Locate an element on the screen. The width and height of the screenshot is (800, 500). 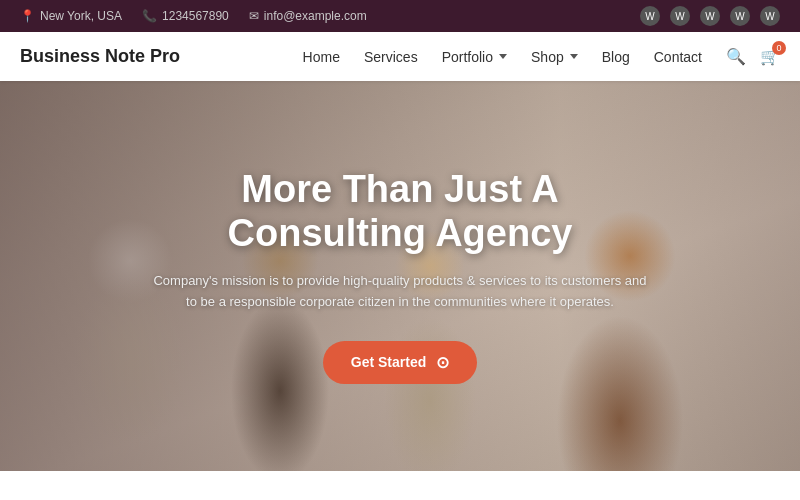
email-text: info@example.com is located at coordinates (316, 16).